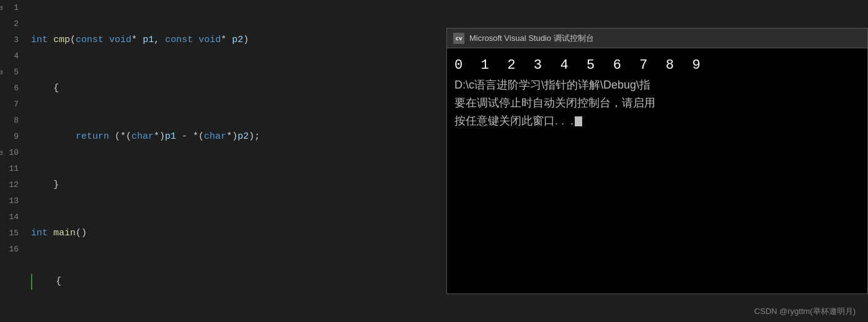 Image resolution: width=868 pixels, height=322 pixels. What do you see at coordinates (242, 233) in the screenshot?
I see `code-line-5: int main()` at bounding box center [242, 233].